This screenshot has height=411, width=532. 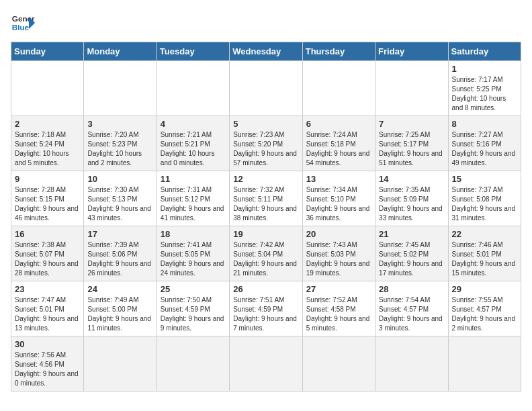 What do you see at coordinates (120, 52) in the screenshot?
I see `weekday-header-monday: Monday` at bounding box center [120, 52].